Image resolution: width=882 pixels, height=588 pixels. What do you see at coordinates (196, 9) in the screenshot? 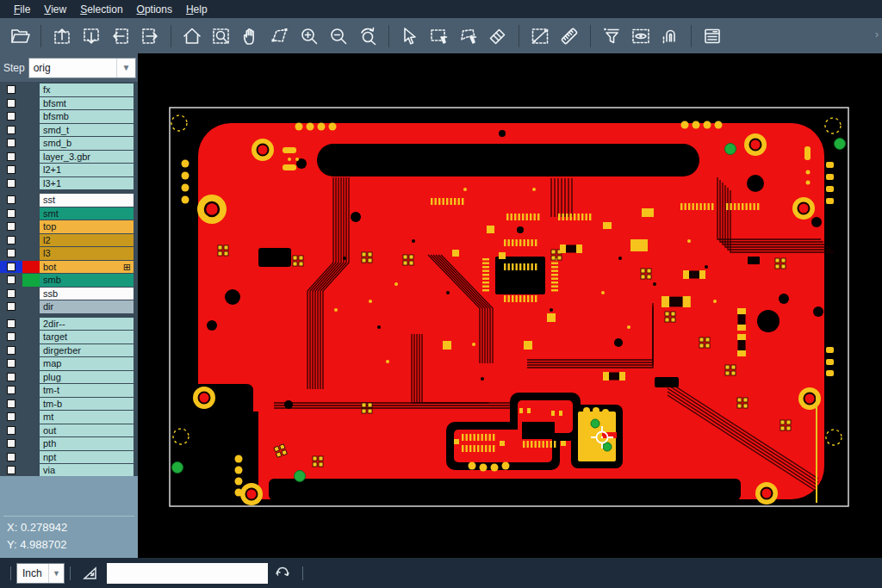
I see `menu-help: Help` at bounding box center [196, 9].